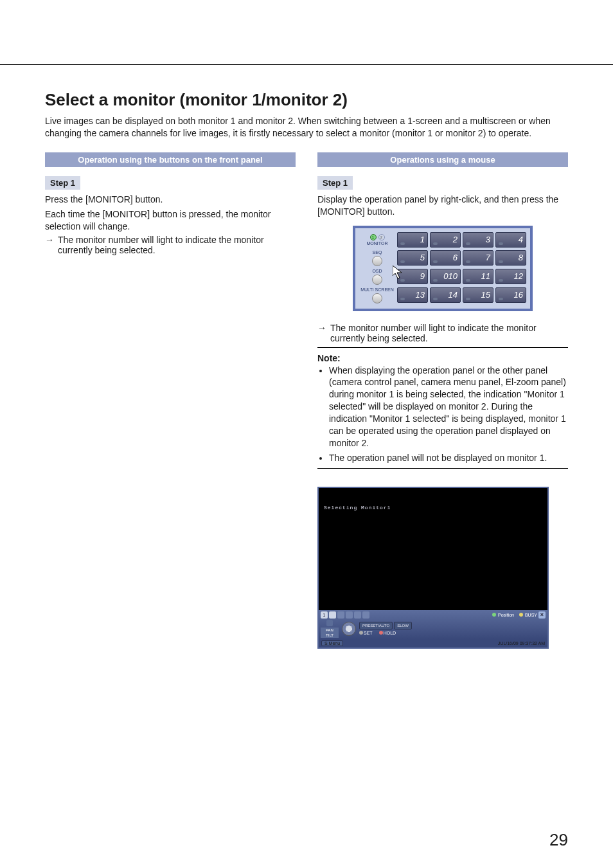 Image resolution: width=613 pixels, height=868 pixels. What do you see at coordinates (445, 276) in the screenshot?
I see `cam-btn-10: 010` at bounding box center [445, 276].